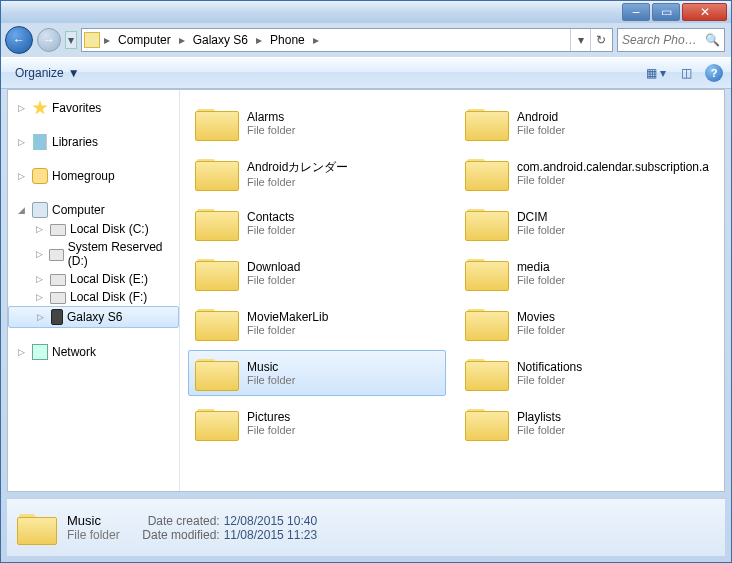  What do you see at coordinates (220, 40) in the screenshot?
I see `breadcrumb-segment: Galaxy S6` at bounding box center [220, 40].